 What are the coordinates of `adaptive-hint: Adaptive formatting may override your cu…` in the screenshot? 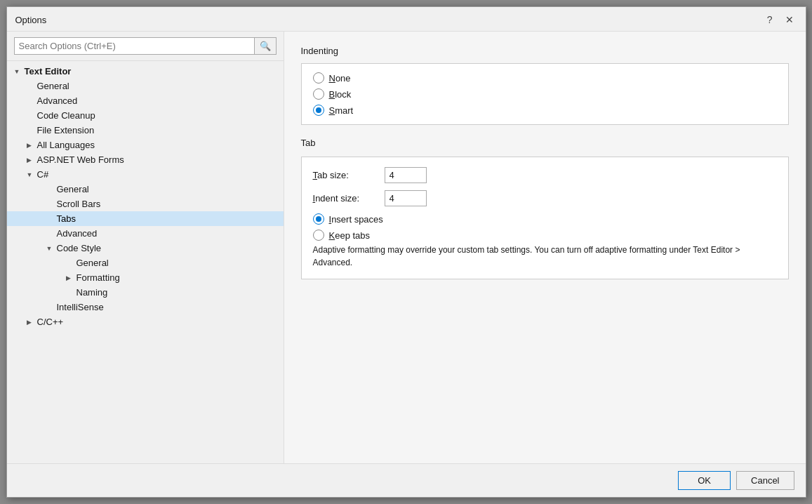 It's located at (545, 256).